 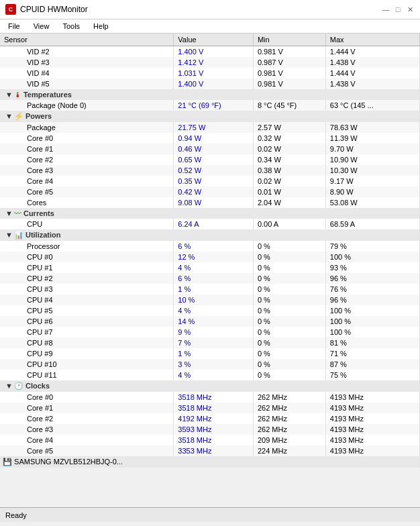 I want to click on bottom-device-cell: 💾 SAMSUNG MZVLB512HBJQ-0..., so click(x=210, y=462).